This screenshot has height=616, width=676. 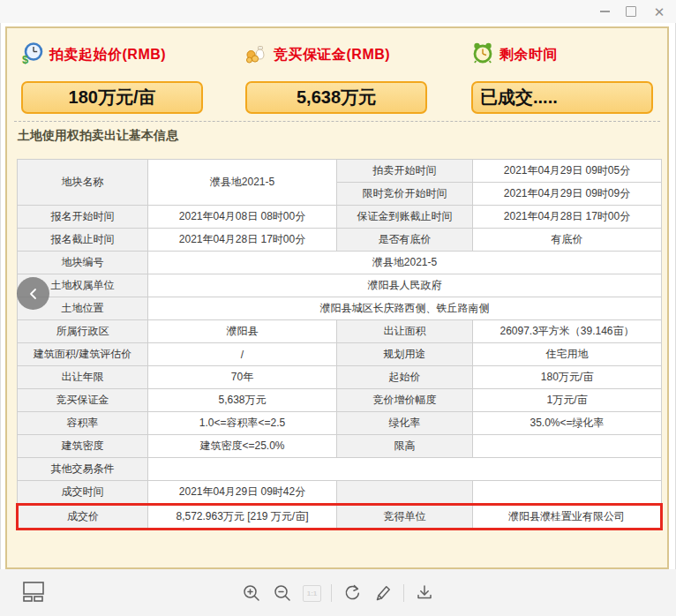 I want to click on table-value-cell: 濮阳县人民政府, so click(x=405, y=286).